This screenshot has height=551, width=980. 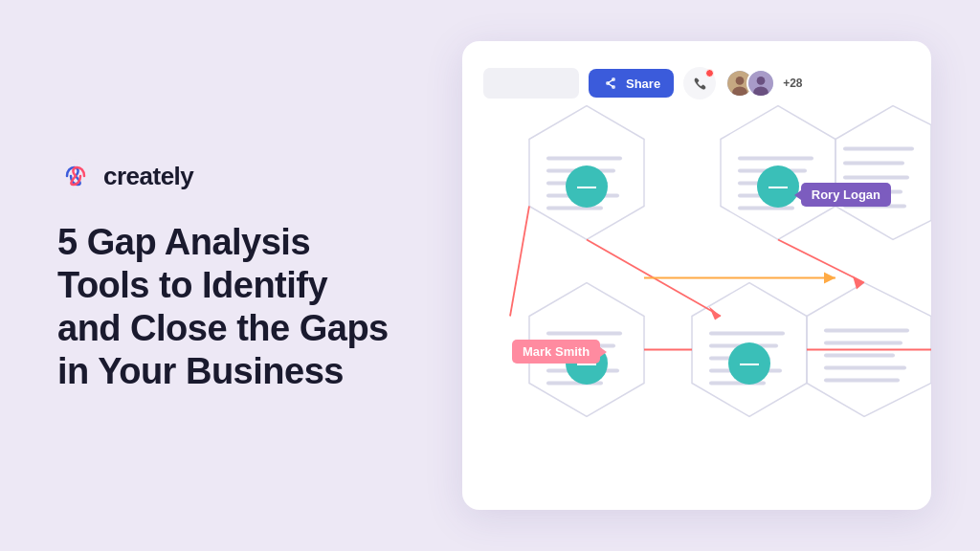 What do you see at coordinates (643, 84) in the screenshot?
I see `share-label: Share` at bounding box center [643, 84].